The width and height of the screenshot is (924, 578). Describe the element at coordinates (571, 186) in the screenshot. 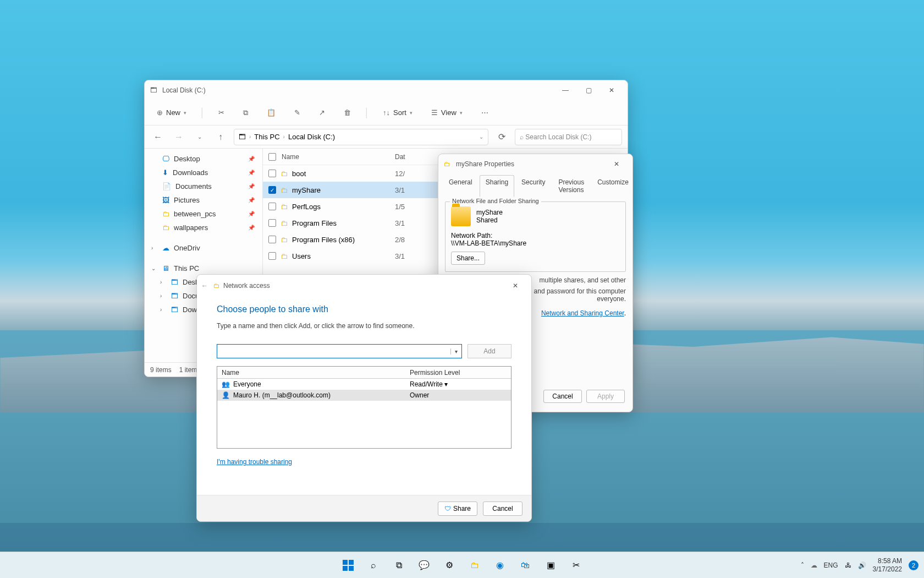

I see `tab-previous-versions: Previous Versions` at that location.